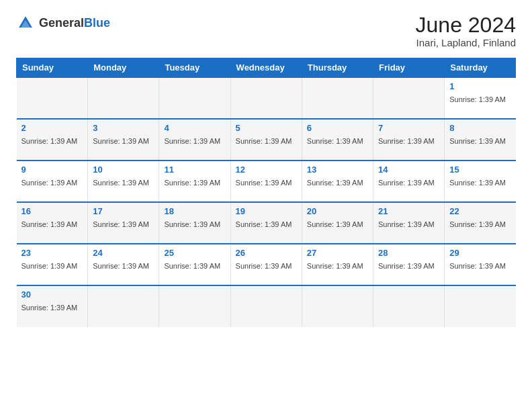 The width and height of the screenshot is (532, 411). I want to click on calendar-day-cell: 18Sunrise: 1:39 AM, so click(195, 223).